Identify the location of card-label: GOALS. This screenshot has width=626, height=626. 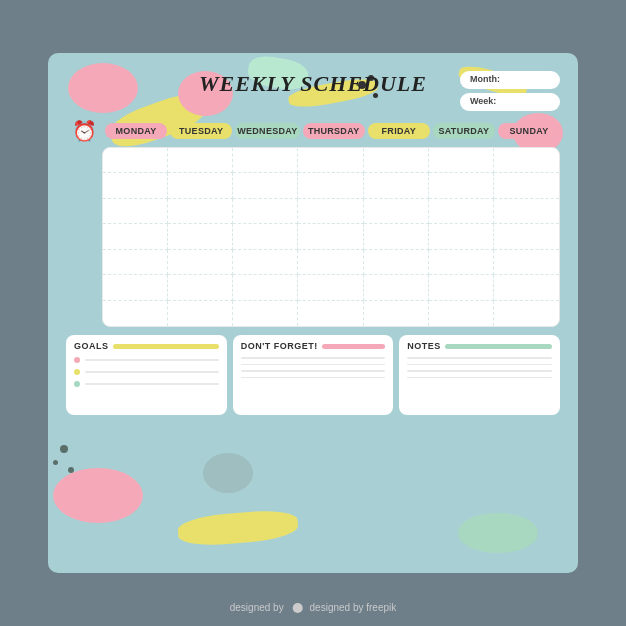
(92, 346).